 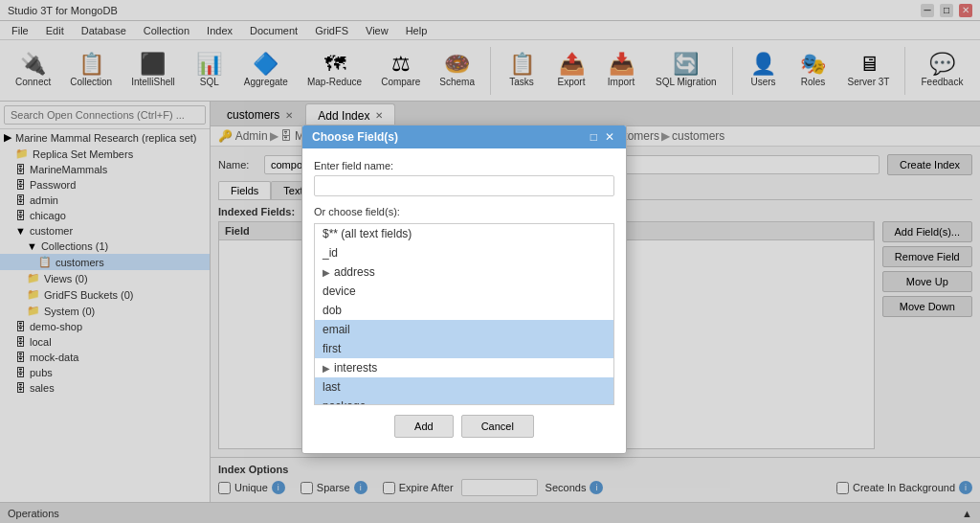 I want to click on or-choose-label: Or choose field(s):, so click(x=464, y=212).